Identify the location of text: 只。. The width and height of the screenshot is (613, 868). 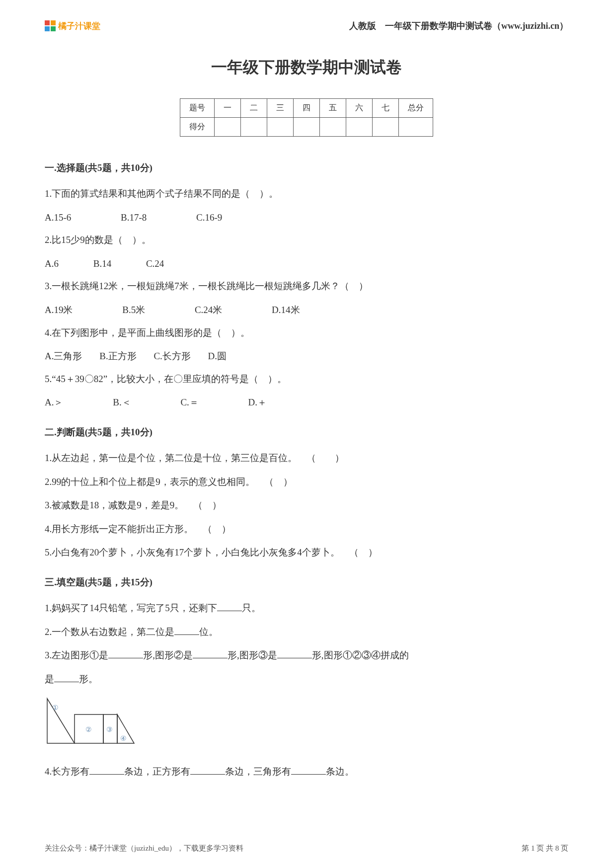
(251, 608).